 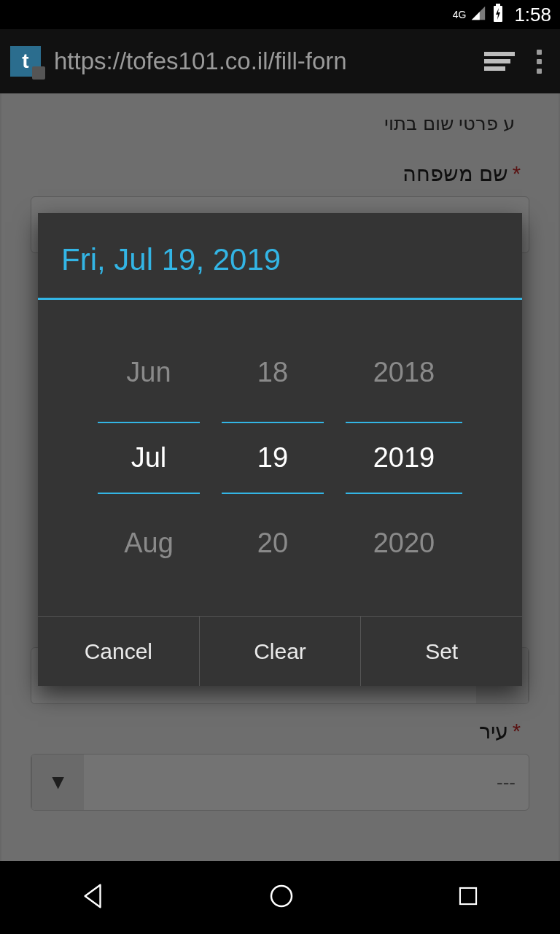 I want to click on back-icon, so click(x=93, y=898).